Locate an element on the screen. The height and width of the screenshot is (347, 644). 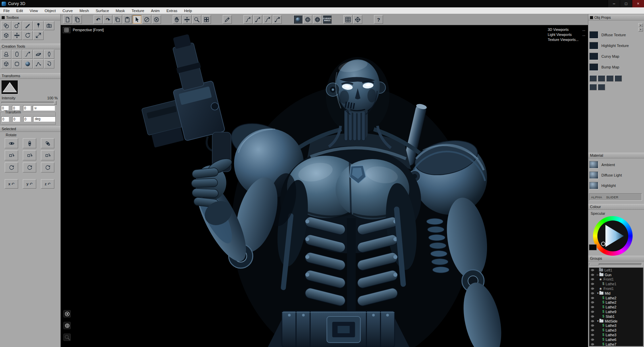
curved-wires-display-button: CURVED WIRES is located at coordinates (327, 19).